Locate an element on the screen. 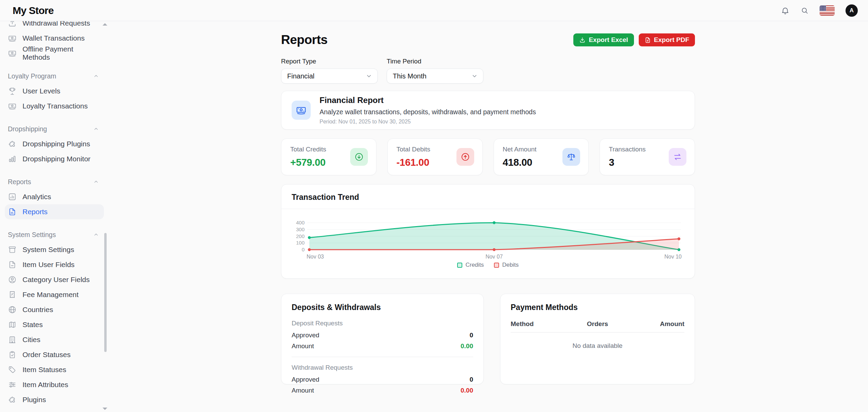 The width and height of the screenshot is (868, 412). sidebar-item-fee-management: Fee Management is located at coordinates (55, 295).